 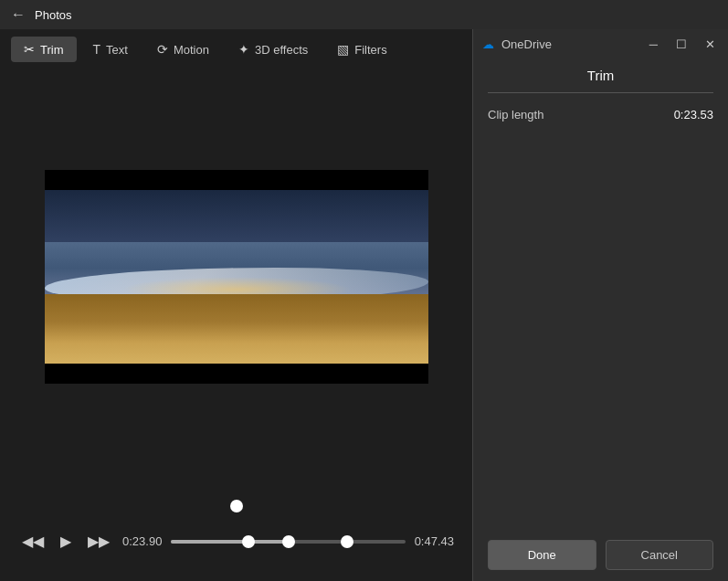 What do you see at coordinates (244, 49) in the screenshot?
I see `effects-icon: ✦` at bounding box center [244, 49].